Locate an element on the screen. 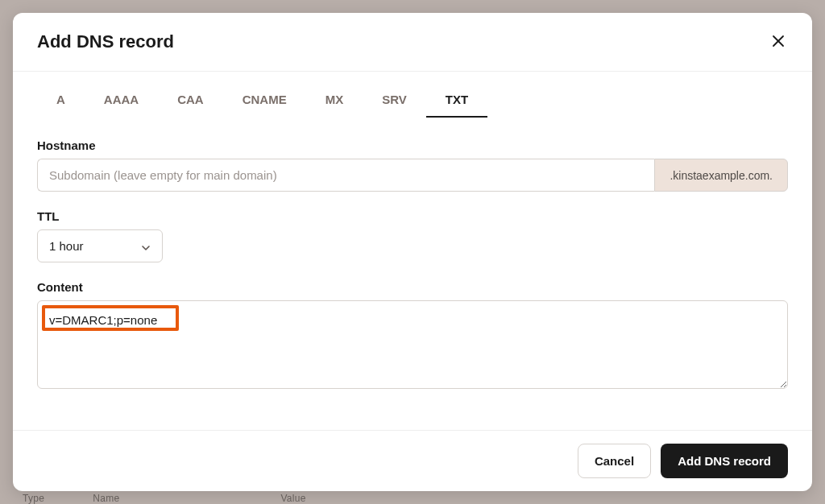  tab-srv: SRV is located at coordinates (395, 101).